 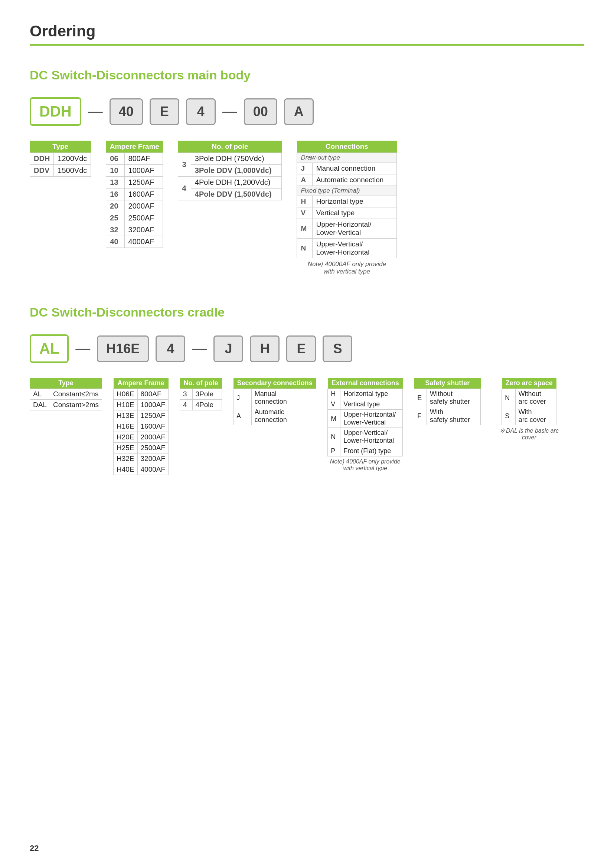 What do you see at coordinates (141, 394) in the screenshot?
I see `table-row: H06E800AF` at bounding box center [141, 394].